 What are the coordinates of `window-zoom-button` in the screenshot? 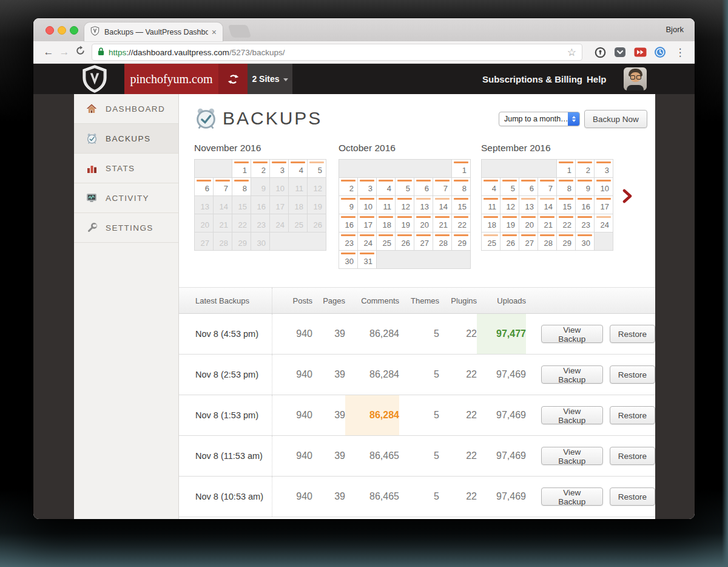 It's located at (74, 30).